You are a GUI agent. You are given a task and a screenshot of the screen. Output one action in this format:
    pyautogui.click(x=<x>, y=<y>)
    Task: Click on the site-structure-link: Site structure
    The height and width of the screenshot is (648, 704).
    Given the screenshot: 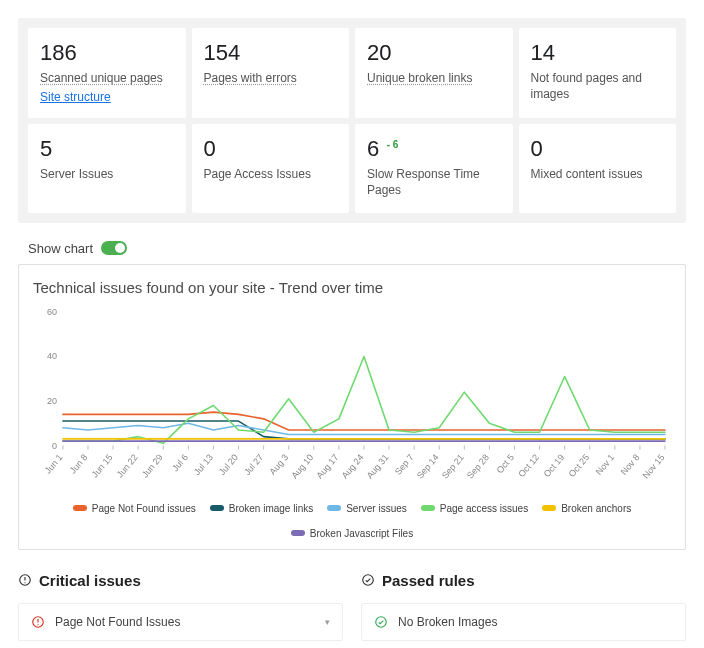 What is the action you would take?
    pyautogui.click(x=107, y=97)
    